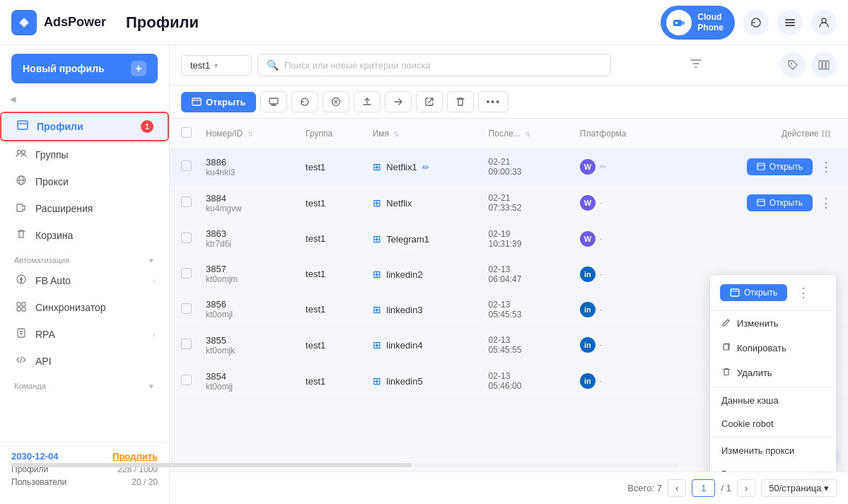 Image resolution: width=848 pixels, height=504 pixels. Describe the element at coordinates (528, 134) in the screenshot. I see `col-last: После... ⇅` at that location.